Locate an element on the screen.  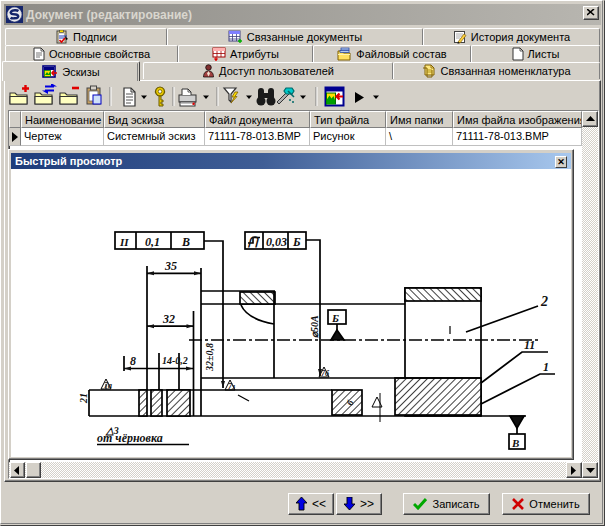
svg-text: 11 is located at coordinates (530, 345).